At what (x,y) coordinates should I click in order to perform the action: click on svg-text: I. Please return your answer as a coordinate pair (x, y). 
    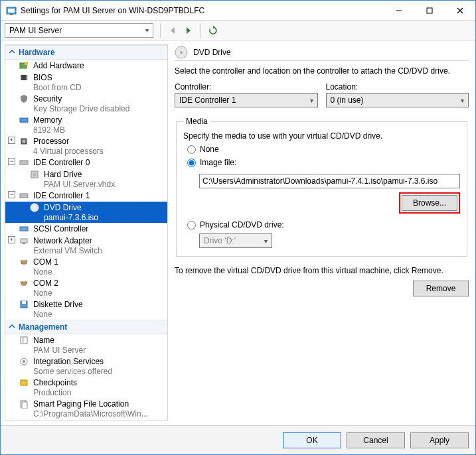
    Looking at the image, I should click on (23, 340).